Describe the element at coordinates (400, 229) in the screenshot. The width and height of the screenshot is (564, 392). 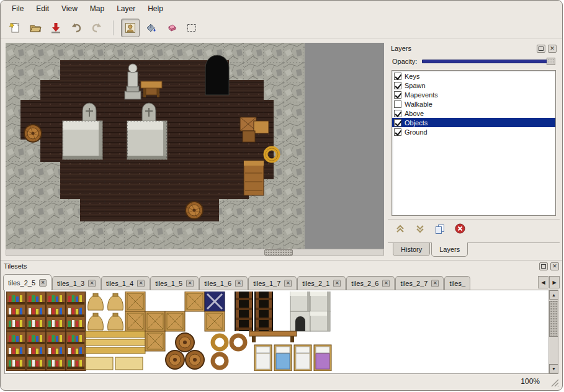
I see `move-layer-up-icon` at that location.